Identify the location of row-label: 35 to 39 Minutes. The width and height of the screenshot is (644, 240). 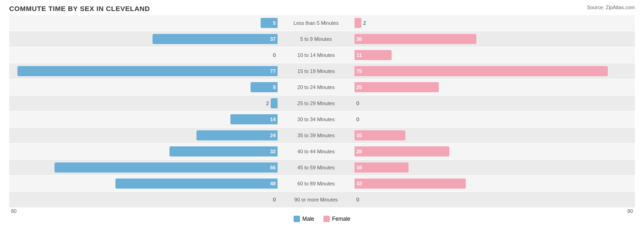
(316, 135).